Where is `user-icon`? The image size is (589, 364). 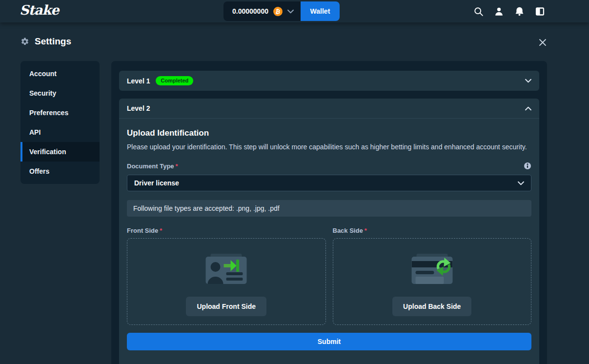
user-icon is located at coordinates (499, 12).